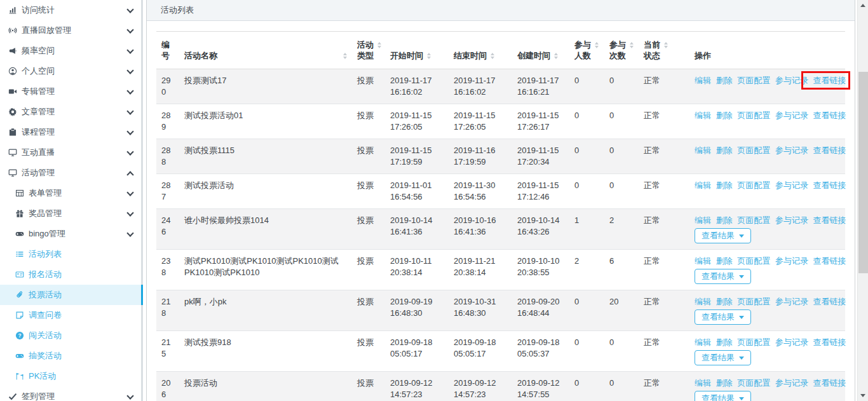 Image resolution: width=868 pixels, height=401 pixels. I want to click on header-participant-count: 参与 人数, so click(587, 50).